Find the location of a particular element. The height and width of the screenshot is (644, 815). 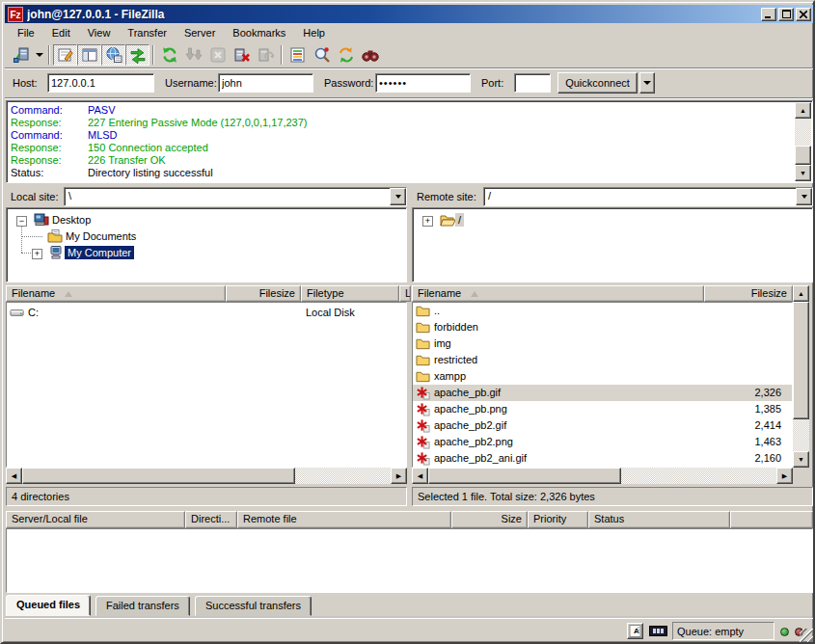

tab-failed-transfers: Failed transfers is located at coordinates (143, 605).